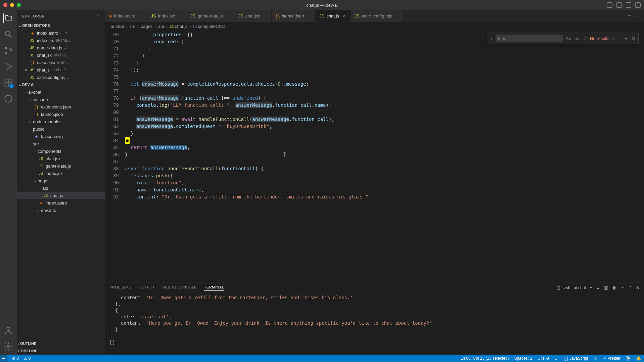 The width and height of the screenshot is (644, 362). Describe the element at coordinates (61, 188) in the screenshot. I see `folder-item: ⌄ api` at that location.